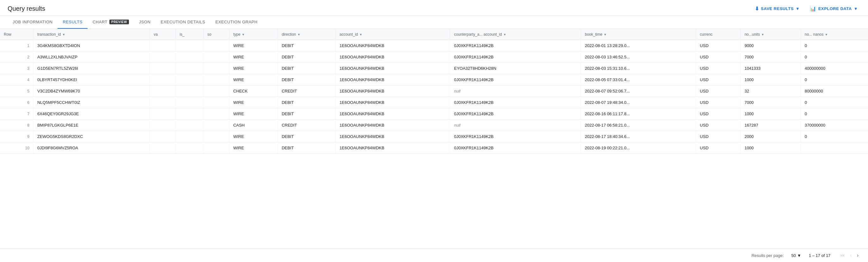 This screenshot has width=868, height=262. I want to click on header-actions: ⬇ SAVE RESULTS ▼ 📊 EXPLORE DATA ▼, so click(806, 9).